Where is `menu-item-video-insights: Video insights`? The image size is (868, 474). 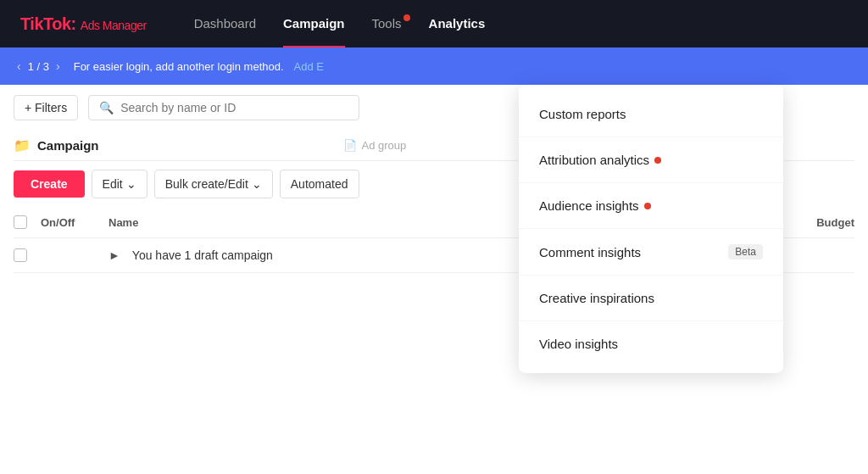 menu-item-video-insights: Video insights is located at coordinates (651, 344).